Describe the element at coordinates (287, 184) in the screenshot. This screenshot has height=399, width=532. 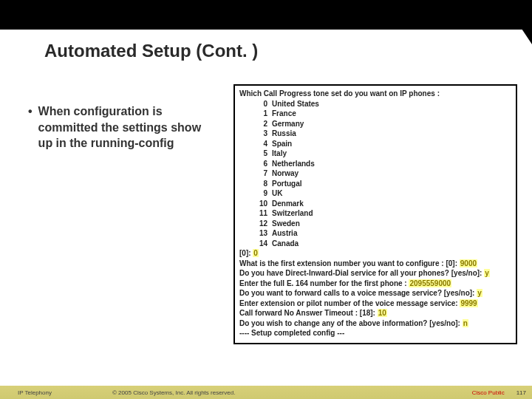
I see `tone-option-name: Portugal` at that location.